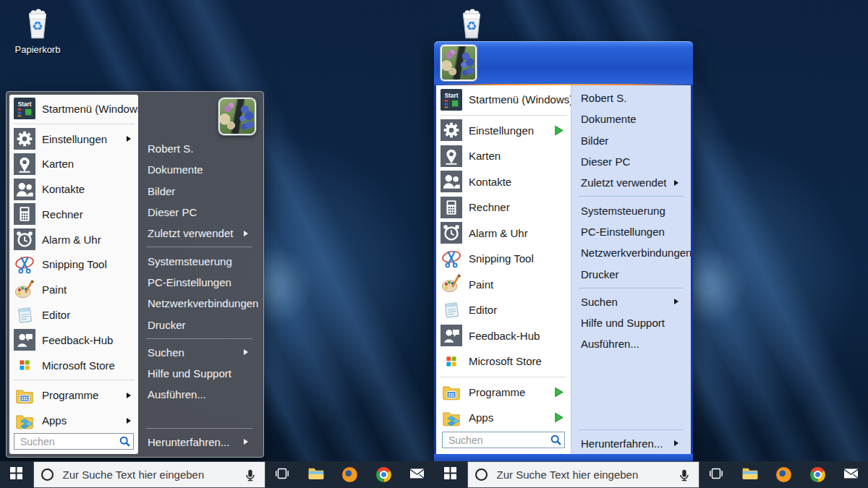 This screenshot has height=488, width=868. What do you see at coordinates (450, 474) in the screenshot?
I see `windows-logo-icon` at bounding box center [450, 474].